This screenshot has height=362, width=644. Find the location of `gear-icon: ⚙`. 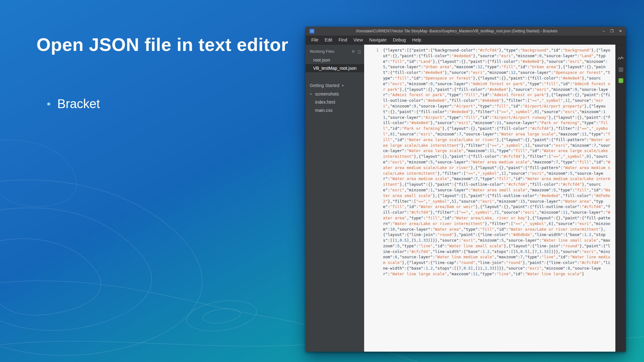

gear-icon: ⚙ is located at coordinates (353, 52).